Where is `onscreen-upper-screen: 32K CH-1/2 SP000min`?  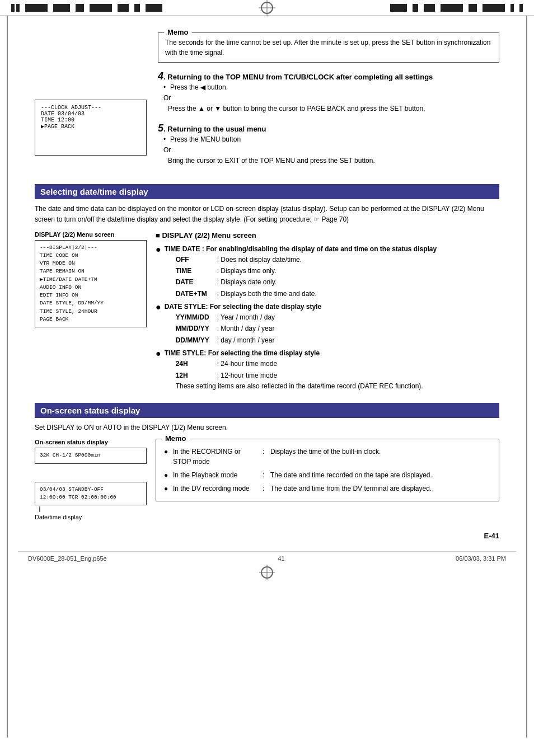 onscreen-upper-screen: 32K CH-1/2 SP000min is located at coordinates (91, 456).